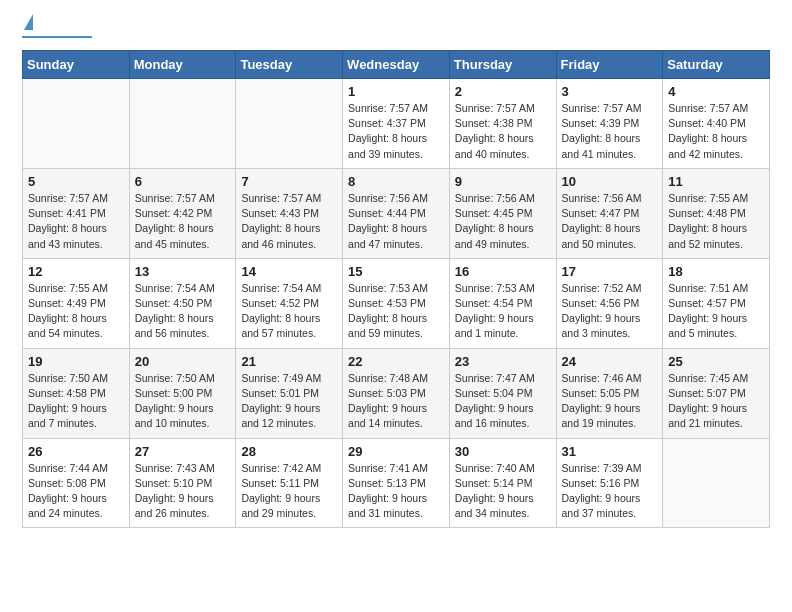 The image size is (792, 612). Describe the element at coordinates (182, 393) in the screenshot. I see `calendar-cell: 20Sunrise: 7:50 AMSunset: 5:00 PMDayligh…` at that location.